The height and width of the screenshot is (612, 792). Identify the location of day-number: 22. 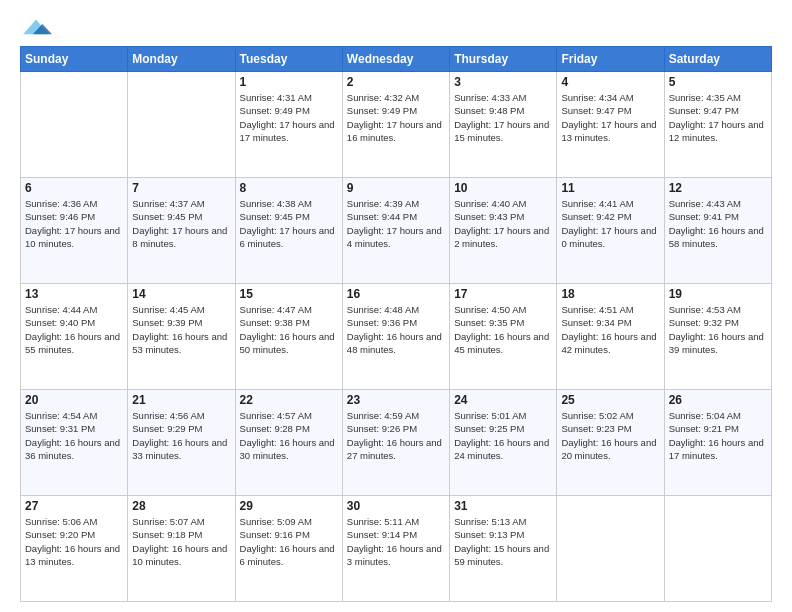
(289, 400).